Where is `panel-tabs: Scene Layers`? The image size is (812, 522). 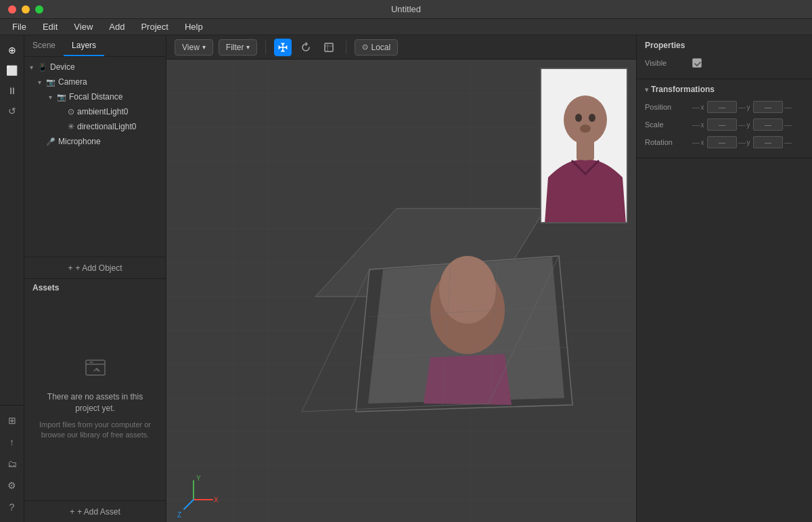
panel-tabs: Scene Layers is located at coordinates (95, 46).